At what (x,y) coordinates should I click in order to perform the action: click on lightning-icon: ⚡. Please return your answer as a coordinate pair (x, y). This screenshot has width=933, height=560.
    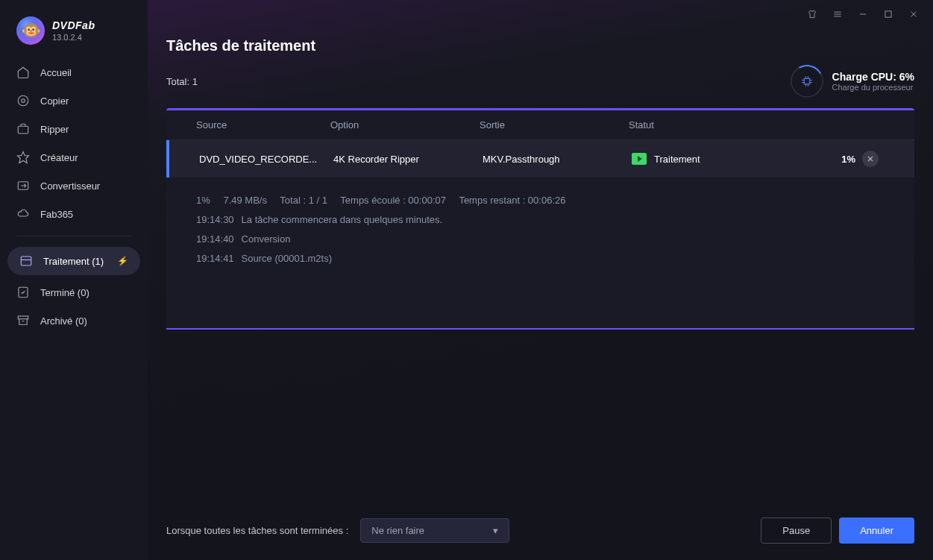
    Looking at the image, I should click on (122, 261).